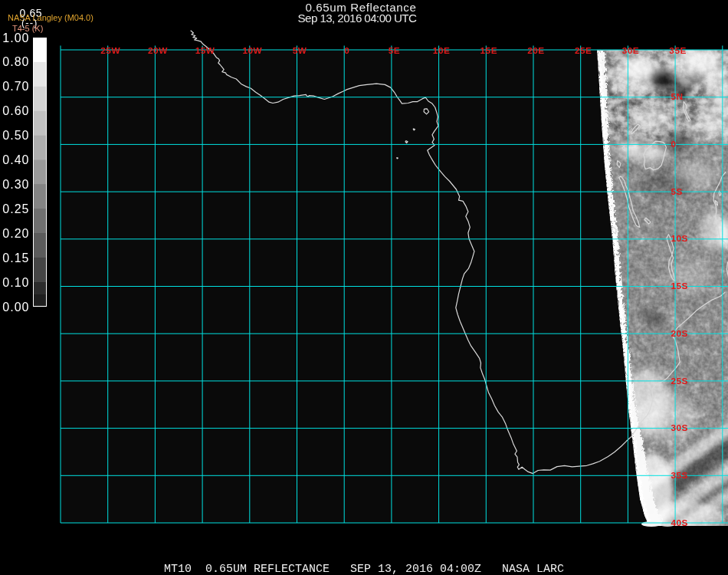  Describe the element at coordinates (15, 61) in the screenshot. I see `svg-text: 0.80` at that location.